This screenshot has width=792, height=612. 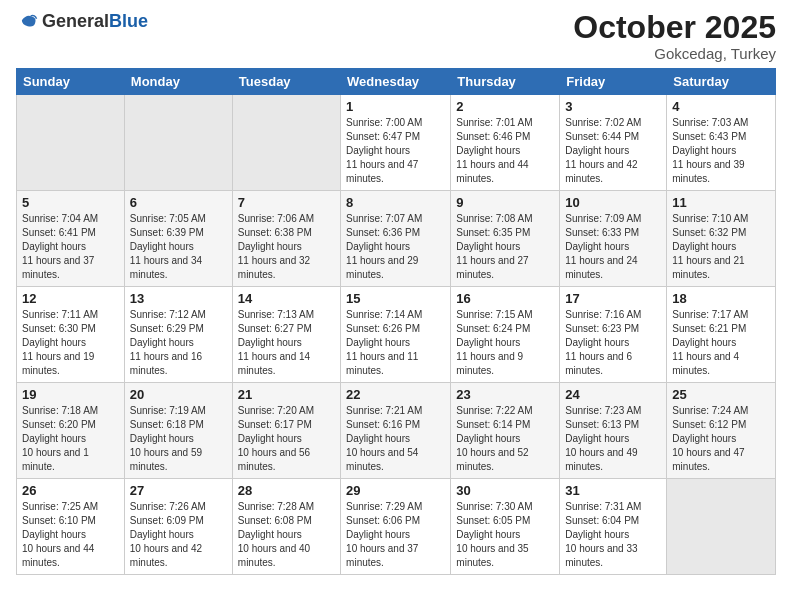 I want to click on logo-icon, so click(x=27, y=21).